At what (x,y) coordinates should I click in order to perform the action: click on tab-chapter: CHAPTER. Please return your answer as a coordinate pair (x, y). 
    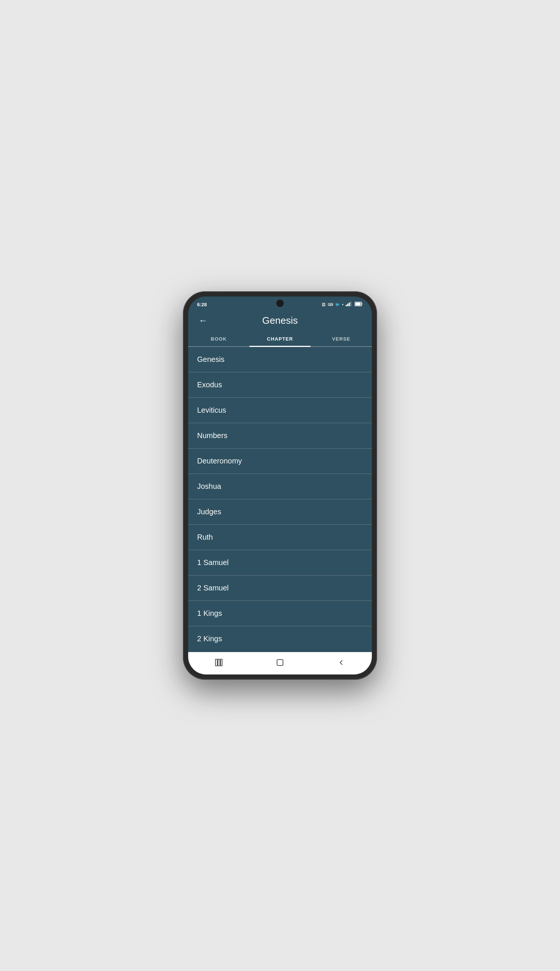
    Looking at the image, I should click on (280, 339).